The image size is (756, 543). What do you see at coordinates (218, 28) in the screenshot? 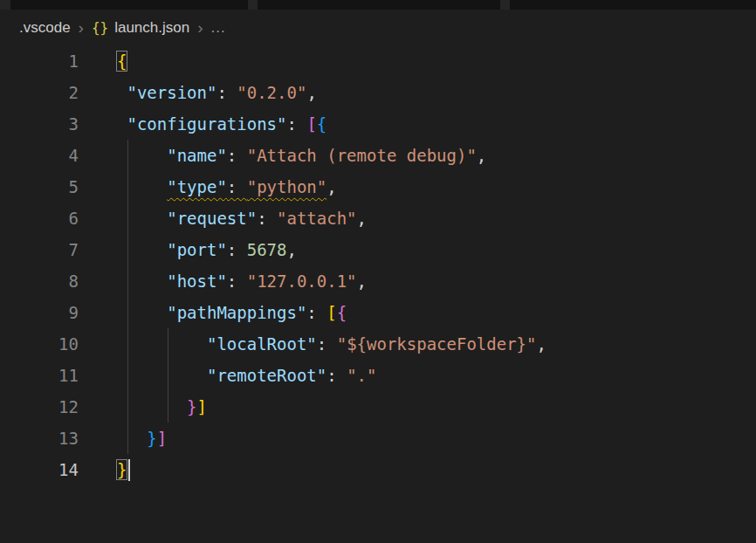
I see `breadcrumb-symbol-overflow: ...` at bounding box center [218, 28].